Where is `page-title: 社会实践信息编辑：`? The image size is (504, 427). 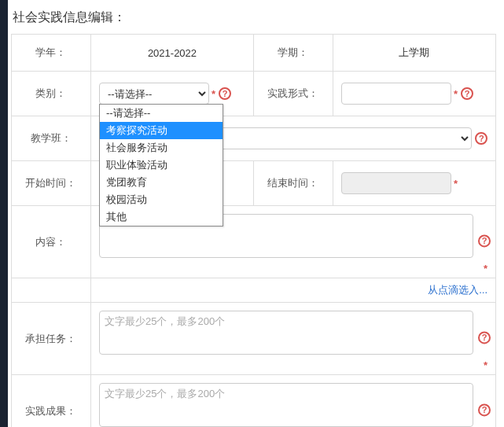
page-title: 社会实践信息编辑： is located at coordinates (253, 19).